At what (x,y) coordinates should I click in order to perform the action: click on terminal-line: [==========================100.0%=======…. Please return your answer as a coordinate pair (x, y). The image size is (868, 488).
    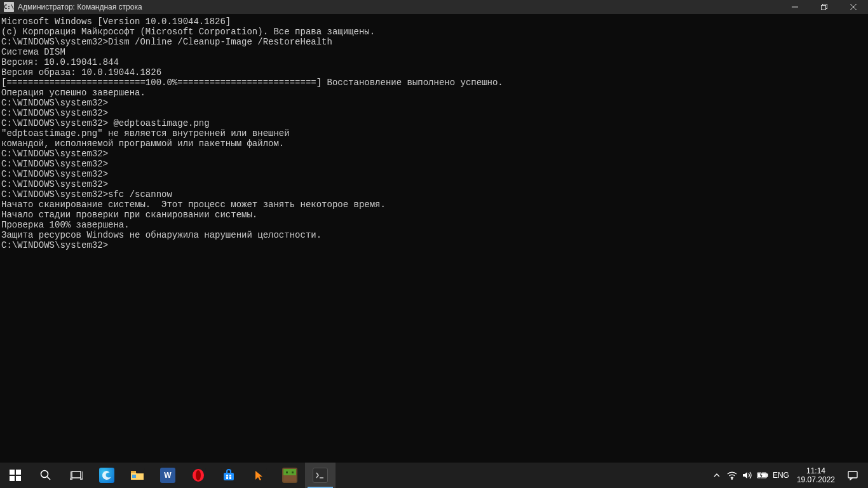
    Looking at the image, I should click on (434, 83).